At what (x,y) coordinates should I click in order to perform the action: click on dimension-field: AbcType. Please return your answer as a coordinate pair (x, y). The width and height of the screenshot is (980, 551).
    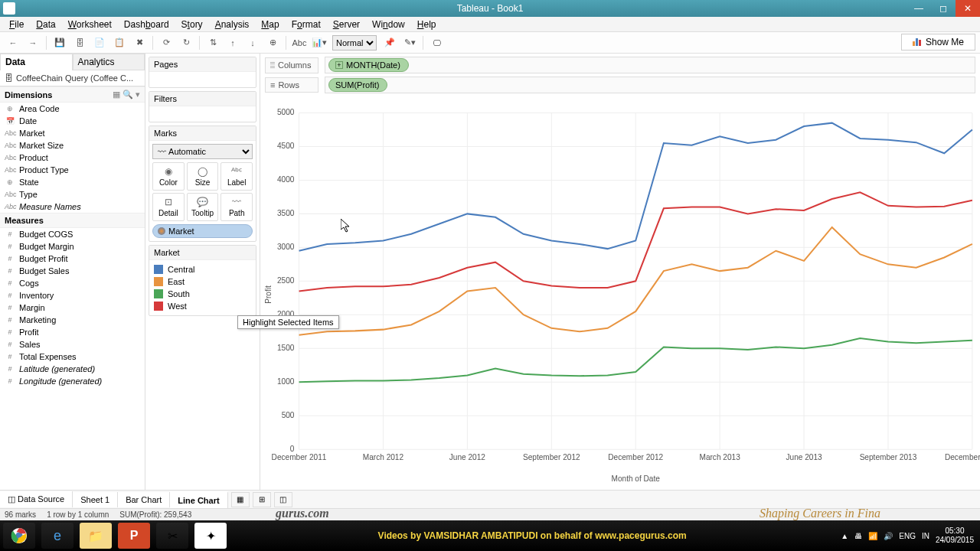
    Looking at the image, I should click on (72, 194).